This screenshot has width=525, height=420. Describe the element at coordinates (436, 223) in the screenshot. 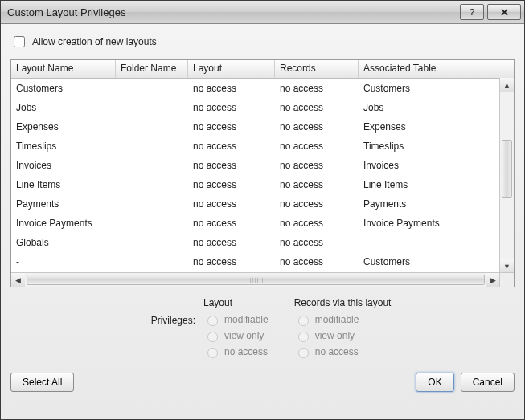

I see `cell-associated: Invoice Payments` at that location.